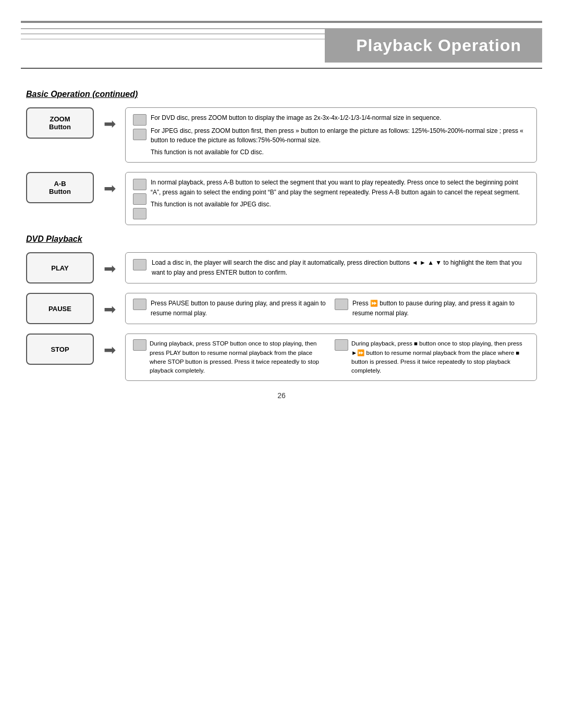 Image resolution: width=563 pixels, height=728 pixels. What do you see at coordinates (60, 127) in the screenshot?
I see `zoom-sub: Button` at bounding box center [60, 127].